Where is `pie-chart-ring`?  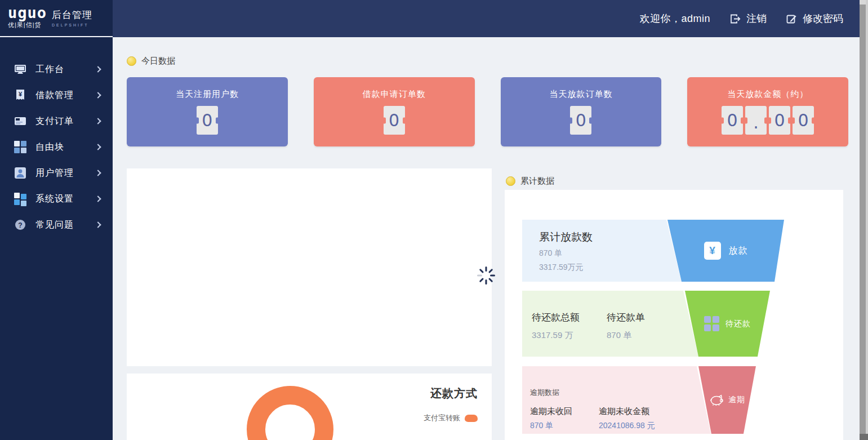 pie-chart-ring is located at coordinates (290, 413).